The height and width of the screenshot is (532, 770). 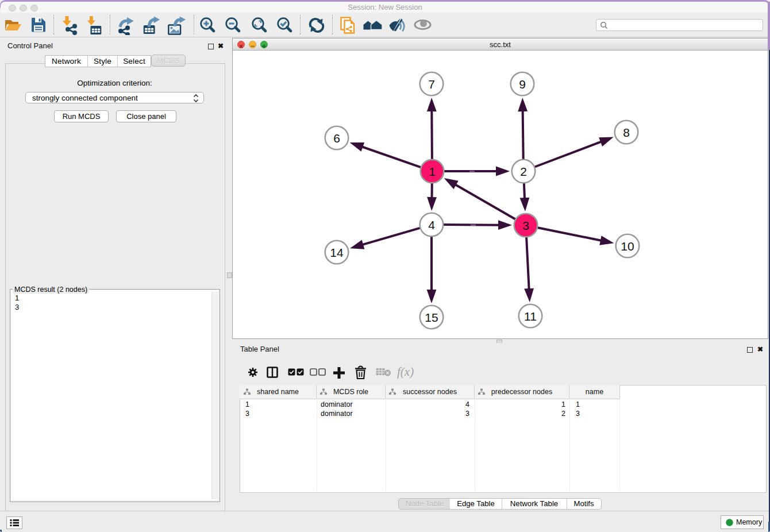 What do you see at coordinates (337, 138) in the screenshot?
I see `svg-text: 6` at bounding box center [337, 138].